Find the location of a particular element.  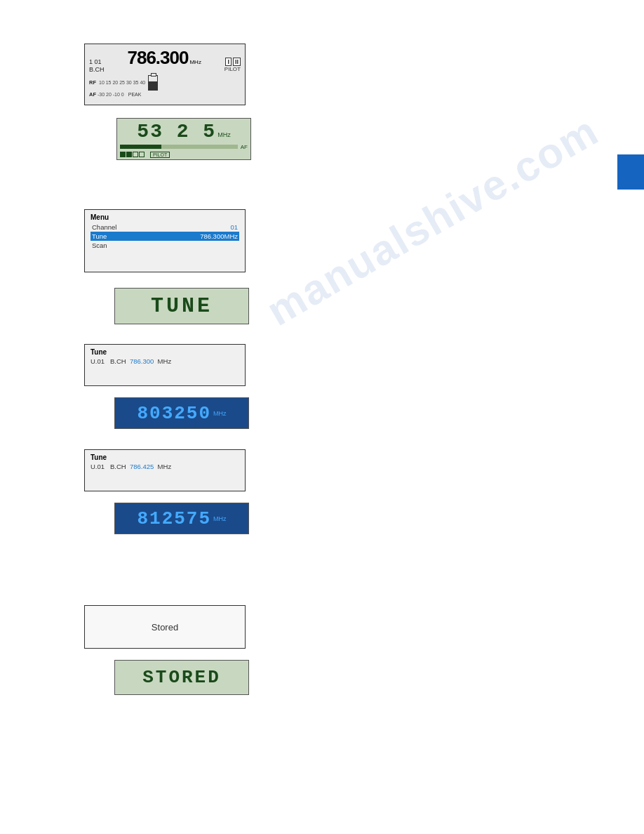

menu-tune-value: 786.300MHz is located at coordinates (219, 236).